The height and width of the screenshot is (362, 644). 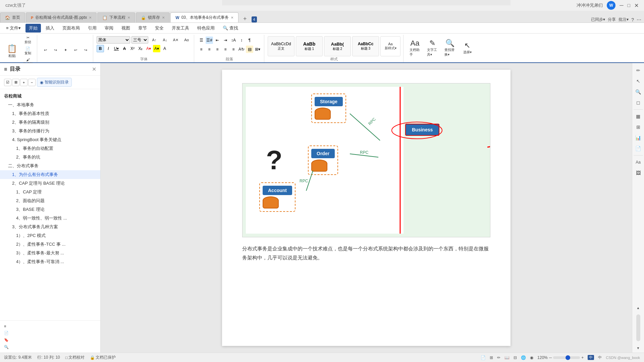 I want to click on right-grid-btn: ⊞, so click(x=638, y=127).